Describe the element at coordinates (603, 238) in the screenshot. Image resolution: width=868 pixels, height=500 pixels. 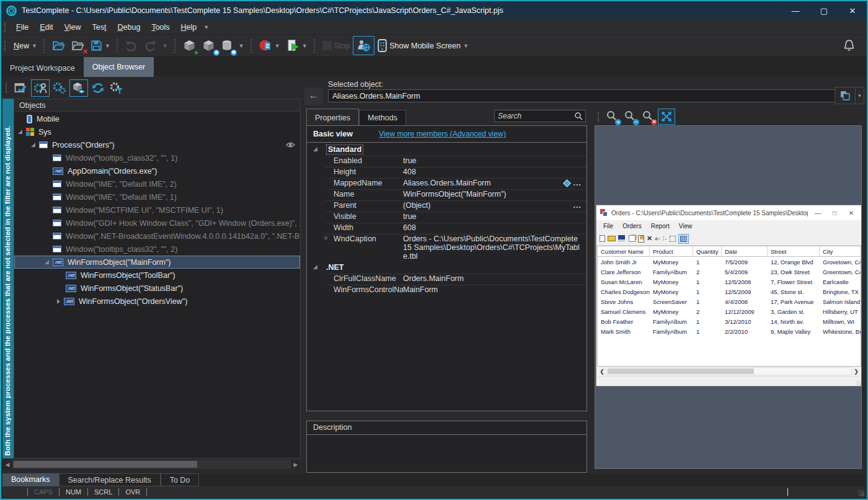
I see `orders-new-icon` at that location.